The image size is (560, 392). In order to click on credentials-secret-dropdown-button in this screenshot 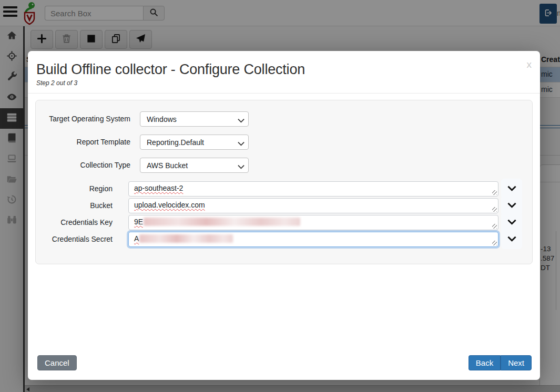, I will do `click(512, 239)`.